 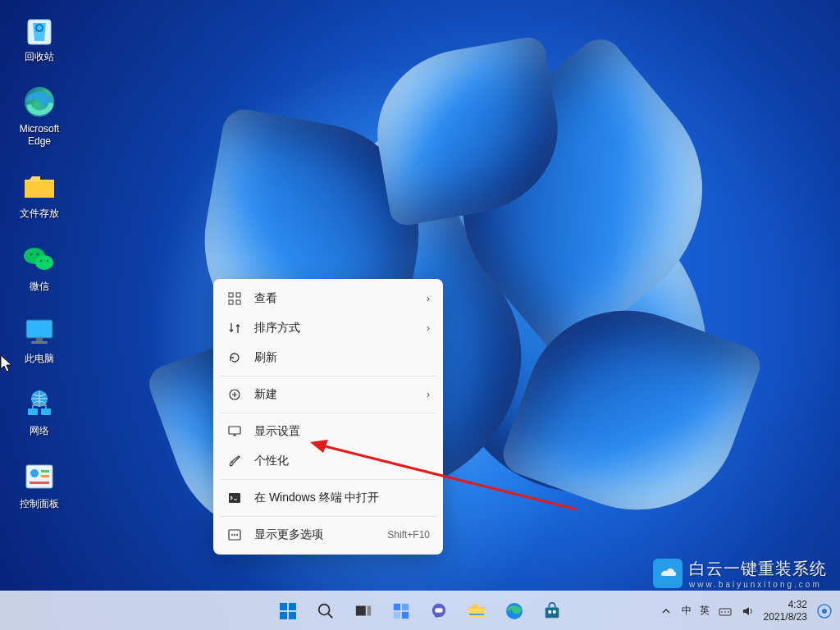 I want to click on network-tray-icon, so click(x=725, y=611).